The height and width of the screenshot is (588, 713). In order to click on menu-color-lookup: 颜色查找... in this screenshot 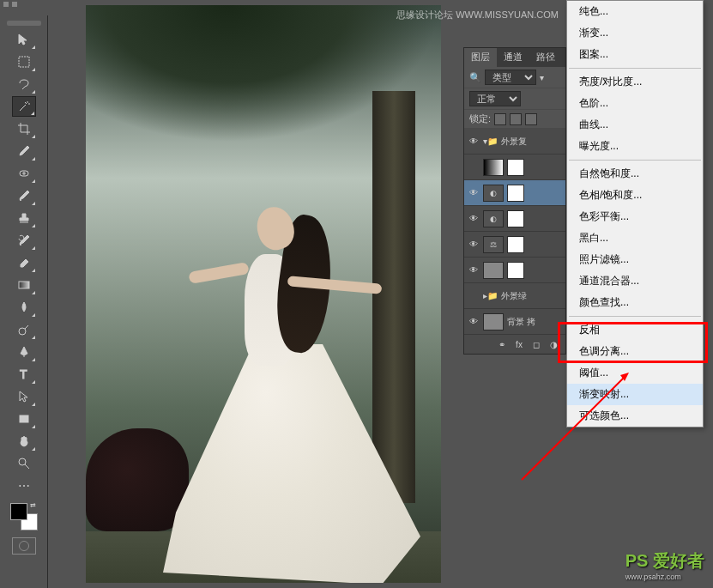, I will do `click(635, 302)`.